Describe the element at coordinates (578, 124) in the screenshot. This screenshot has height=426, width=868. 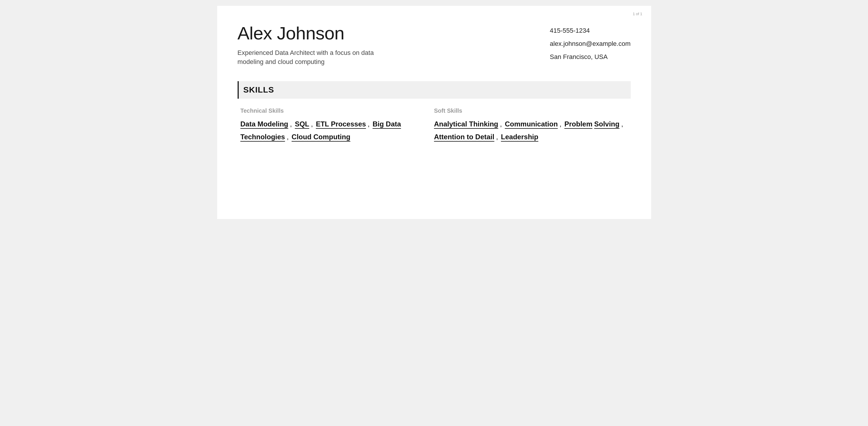
I see `skill-problem: Problem` at that location.